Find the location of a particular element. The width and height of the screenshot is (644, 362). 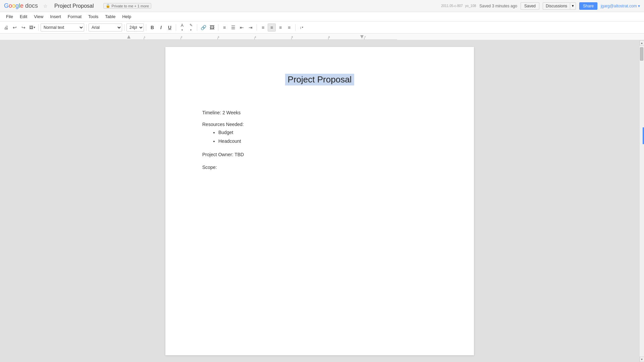

menu-tools: Tools is located at coordinates (93, 17).